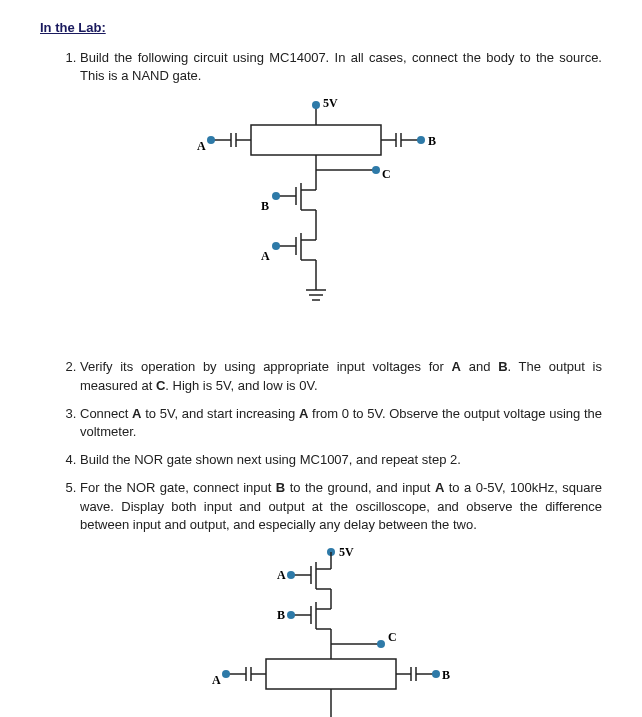 The image size is (642, 717). What do you see at coordinates (281, 615) in the screenshot?
I see `label-b-top: B` at bounding box center [281, 615].